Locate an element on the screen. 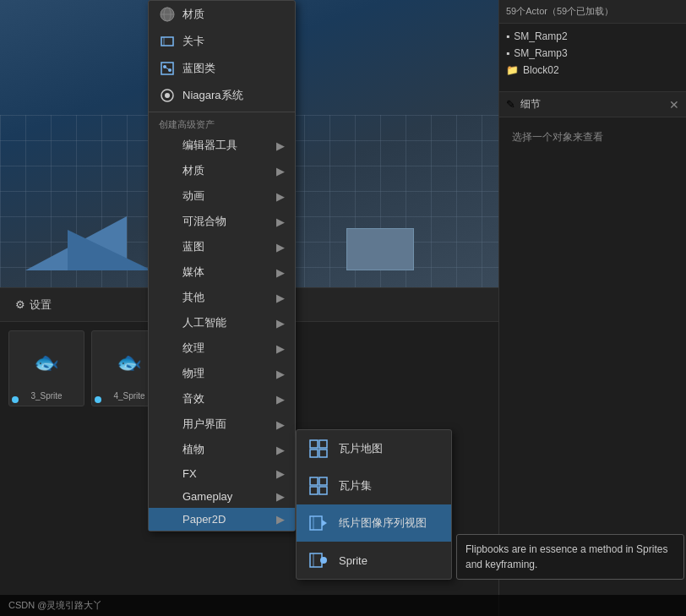 The width and height of the screenshot is (686, 616). tilemap-label: 瓦片地图 is located at coordinates (361, 449).